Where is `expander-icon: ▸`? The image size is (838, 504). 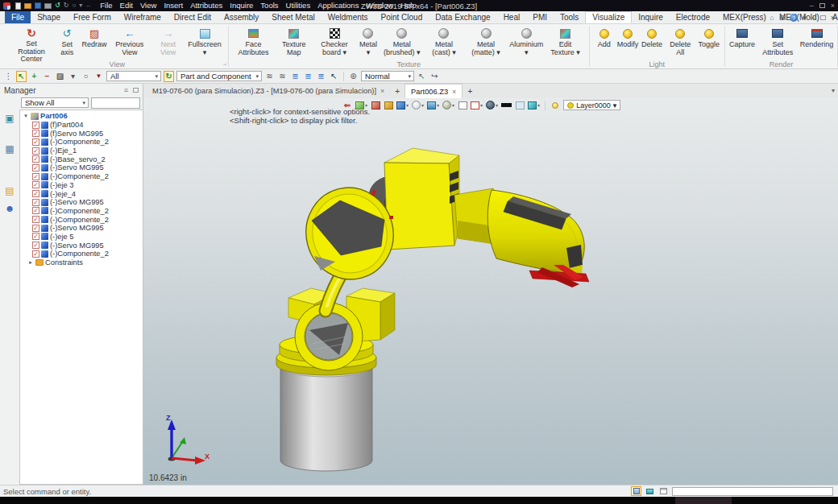 expander-icon: ▸ is located at coordinates (31, 262).